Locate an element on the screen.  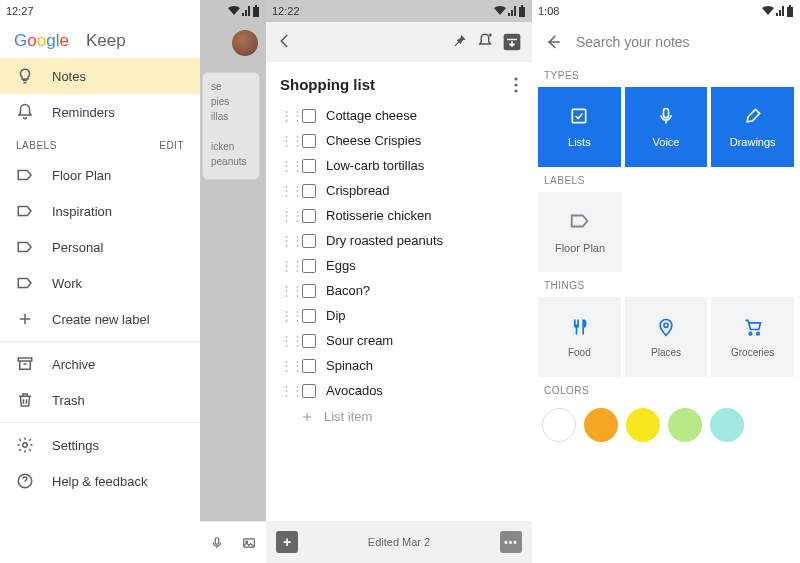
thing-groceries: Groceries is located at coordinates (752, 337).